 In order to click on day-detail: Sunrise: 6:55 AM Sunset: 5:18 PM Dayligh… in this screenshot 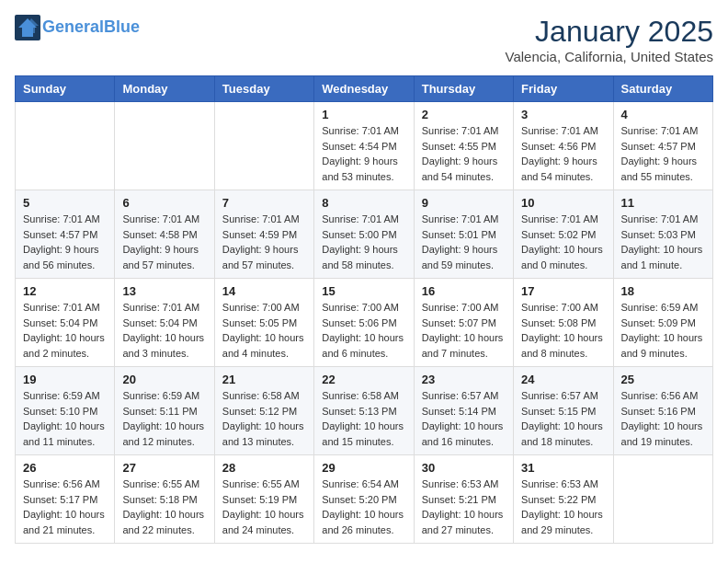, I will do `click(164, 507)`.